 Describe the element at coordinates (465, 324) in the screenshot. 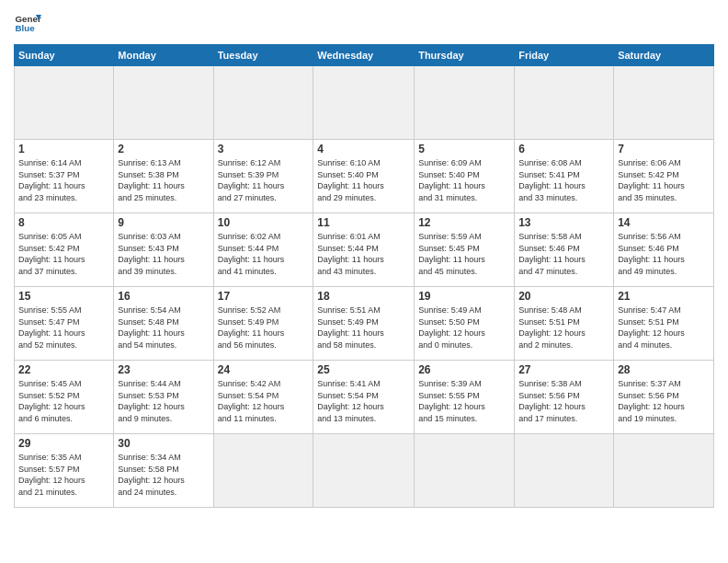

I see `calendar-cell: 19Sunrise: 5:49 AM Sunset: 5:50 PM Dayli…` at that location.